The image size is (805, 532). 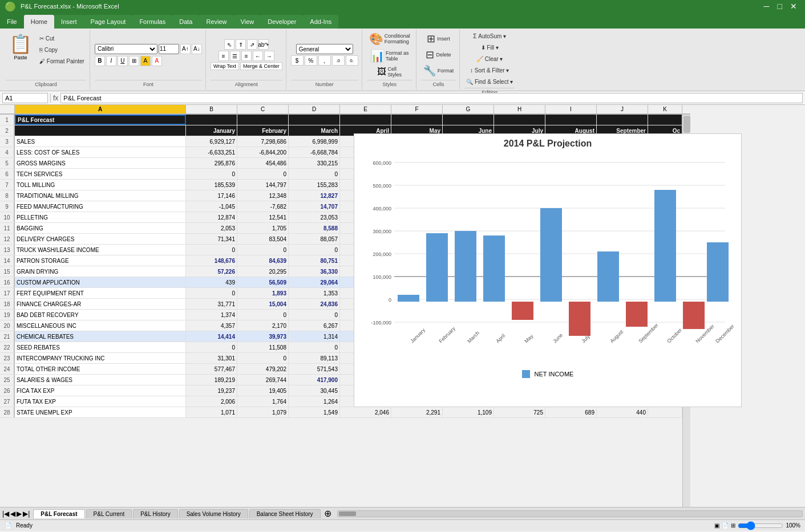 I want to click on tab-home: Home, so click(x=39, y=22).